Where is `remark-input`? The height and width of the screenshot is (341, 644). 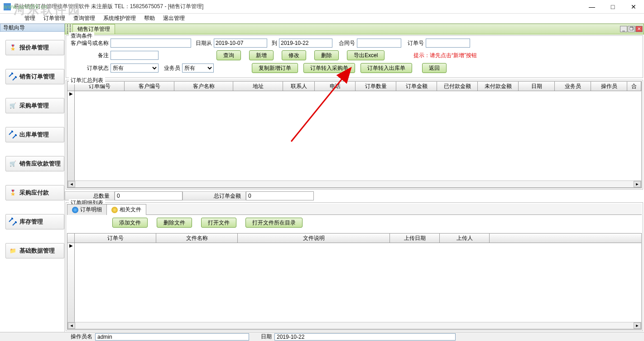 remark-input is located at coordinates (135, 55).